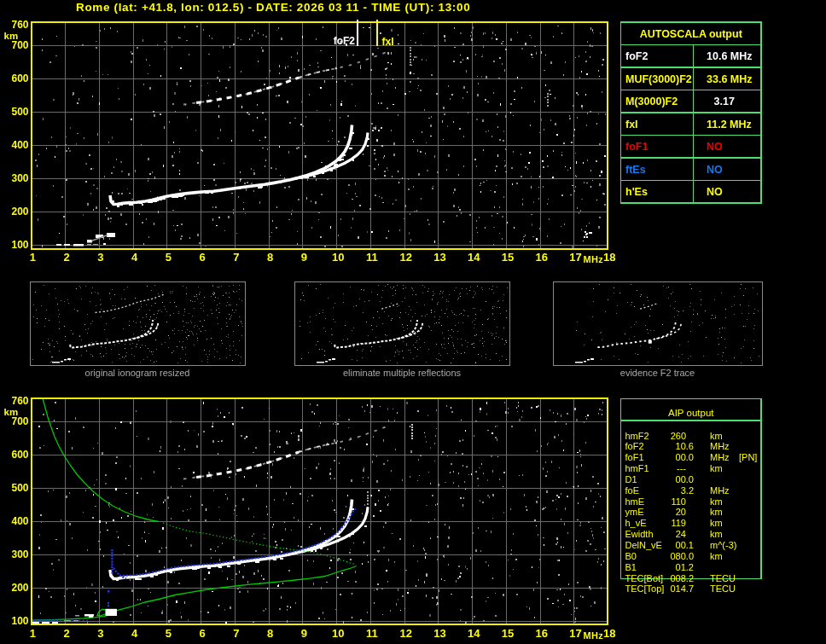 The width and height of the screenshot is (826, 644). What do you see at coordinates (635, 512) in the screenshot?
I see `svg-text: ymE` at bounding box center [635, 512].